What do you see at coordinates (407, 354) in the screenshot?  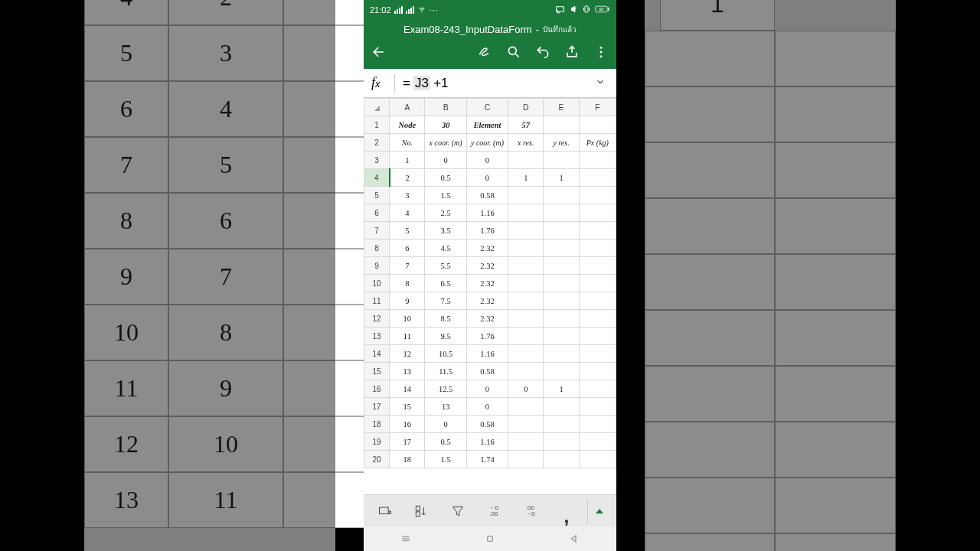 I see `cell: 12` at bounding box center [407, 354].